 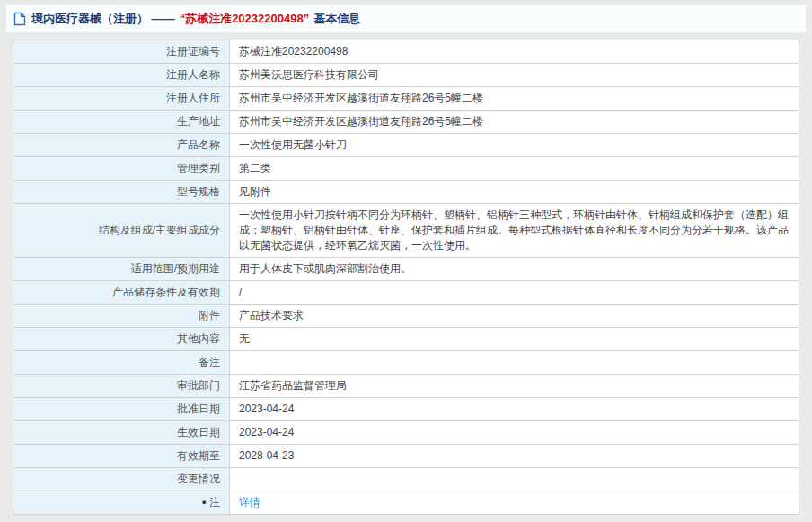 I want to click on table-row: 产品名称 一次性使用无菌小针刀, so click(x=406, y=146).